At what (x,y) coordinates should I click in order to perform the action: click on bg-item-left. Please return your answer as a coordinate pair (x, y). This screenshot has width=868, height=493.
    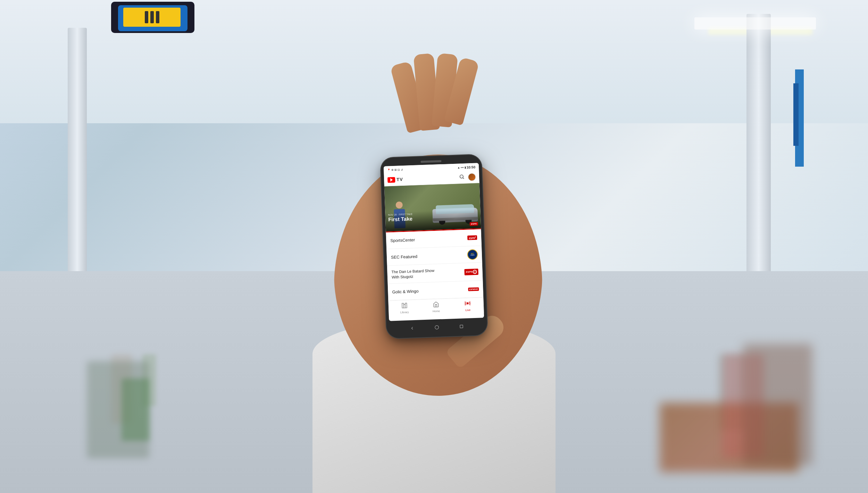
    Looking at the image, I should click on (118, 410).